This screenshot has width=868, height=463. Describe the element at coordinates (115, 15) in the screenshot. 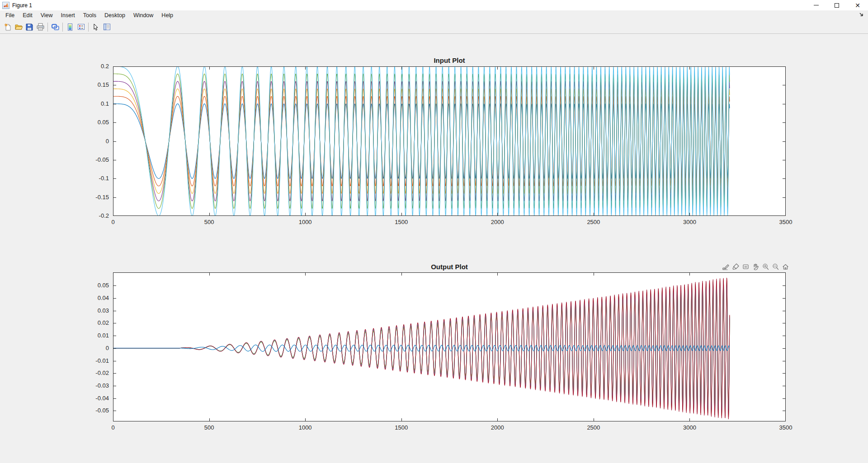

I see `menu-desktop: Desktop` at that location.